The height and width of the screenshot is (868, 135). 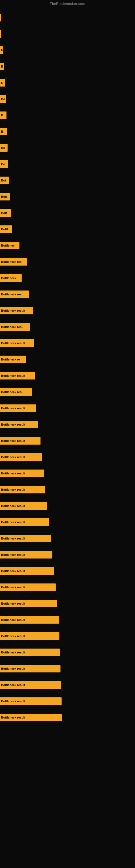 What do you see at coordinates (68, 229) in the screenshot?
I see `bar-row: Bottl` at bounding box center [68, 229].